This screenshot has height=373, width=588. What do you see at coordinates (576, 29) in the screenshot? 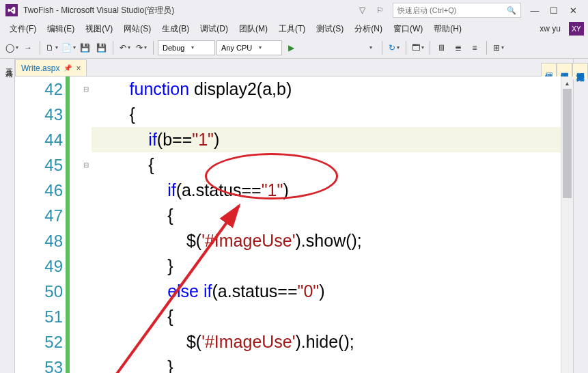
I see `user-badge: XY` at bounding box center [576, 29].